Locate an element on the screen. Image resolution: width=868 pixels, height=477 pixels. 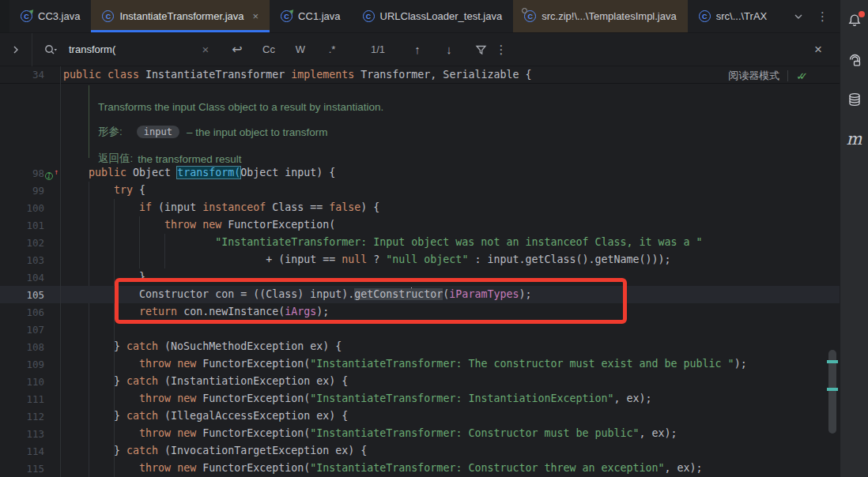
code-text: try { is located at coordinates (103, 190).